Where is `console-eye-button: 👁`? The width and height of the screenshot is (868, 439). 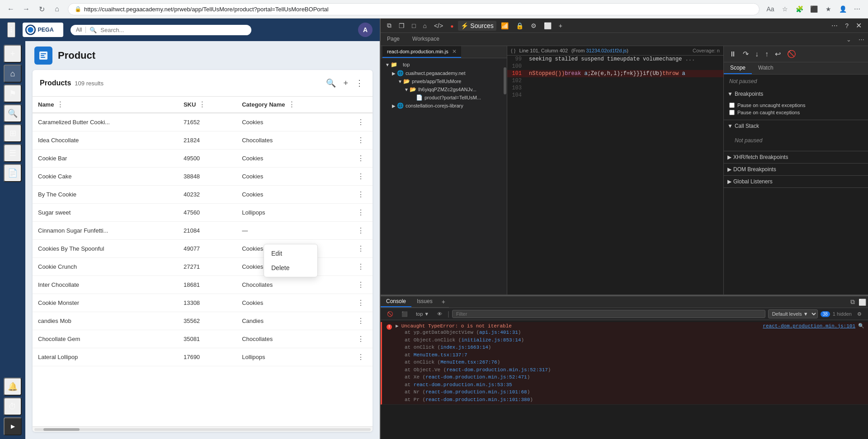 console-eye-button: 👁 is located at coordinates (439, 314).